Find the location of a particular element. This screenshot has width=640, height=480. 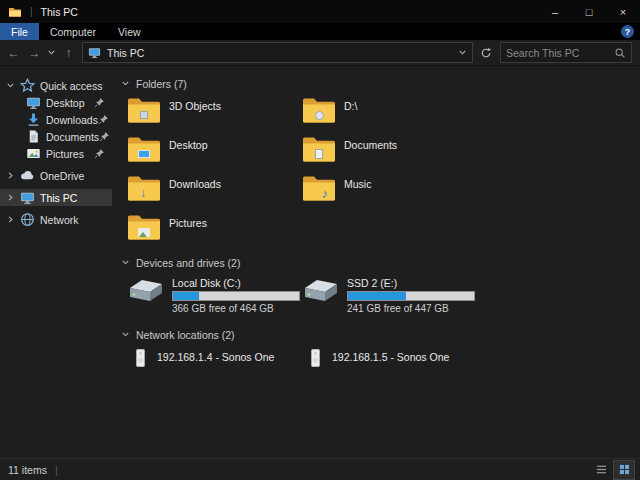

drive-info: Local Disk (C:) 366 GB free of 464 GB is located at coordinates (236, 295).